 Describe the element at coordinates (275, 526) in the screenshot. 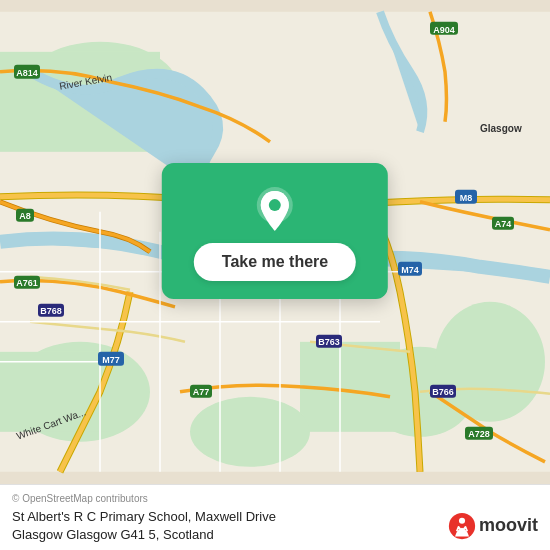

I see `footer-bottom: St Albert's R C Primary School, Maxwell …` at that location.